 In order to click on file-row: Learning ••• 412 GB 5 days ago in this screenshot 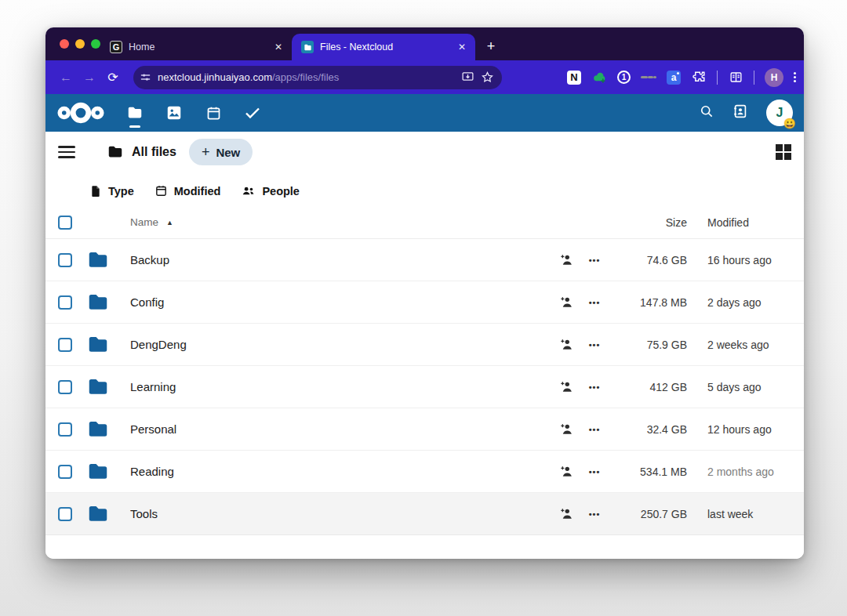, I will do `click(425, 387)`.